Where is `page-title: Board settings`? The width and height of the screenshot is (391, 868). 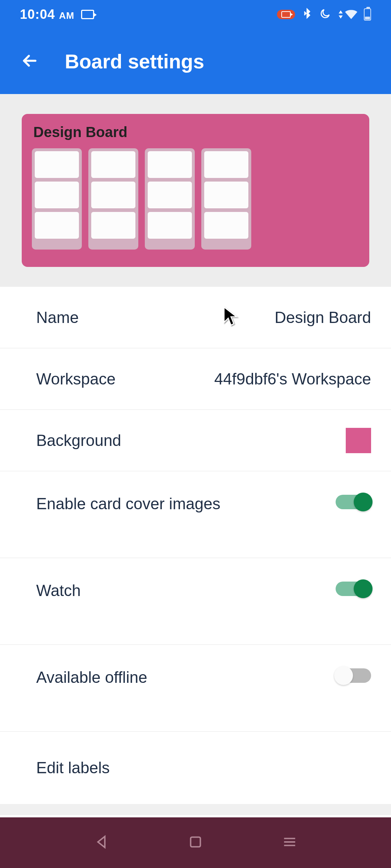
page-title: Board settings is located at coordinates (135, 61).